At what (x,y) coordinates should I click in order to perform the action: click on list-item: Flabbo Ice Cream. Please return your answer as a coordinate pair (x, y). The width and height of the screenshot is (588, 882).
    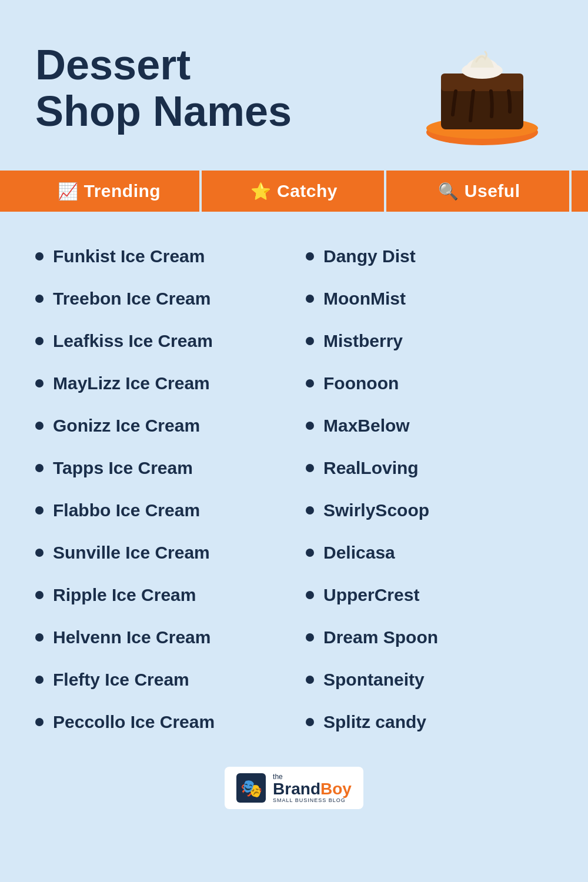
    Looking at the image, I should click on (159, 510).